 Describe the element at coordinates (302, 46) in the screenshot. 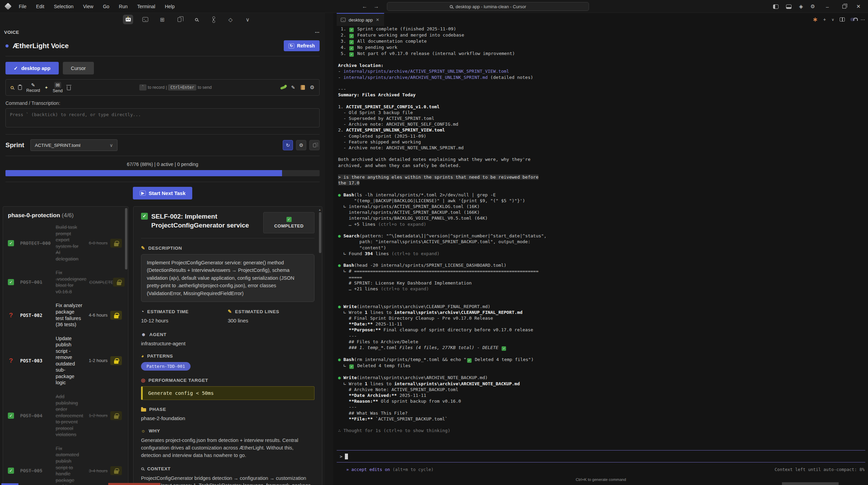

I see `refresh-button: ↻ Refresh` at that location.